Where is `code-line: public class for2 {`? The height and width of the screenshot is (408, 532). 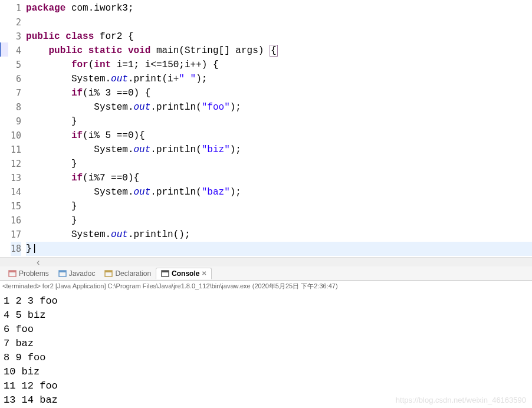 code-line: public class for2 { is located at coordinates (279, 37).